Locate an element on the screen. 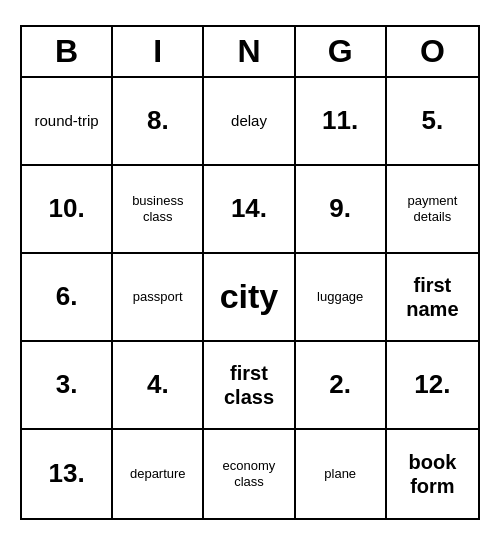  bingo-cell: 3. is located at coordinates (68, 386).